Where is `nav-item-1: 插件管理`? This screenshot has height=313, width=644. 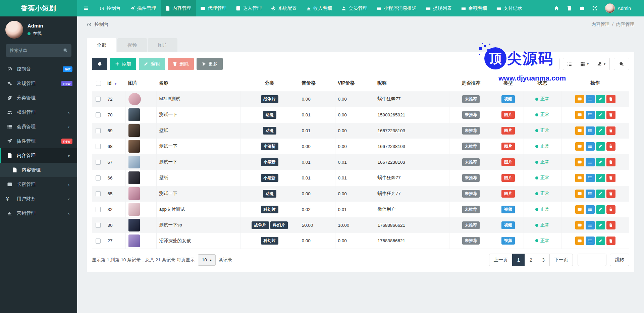
nav-item-1: 插件管理 is located at coordinates (143, 8).